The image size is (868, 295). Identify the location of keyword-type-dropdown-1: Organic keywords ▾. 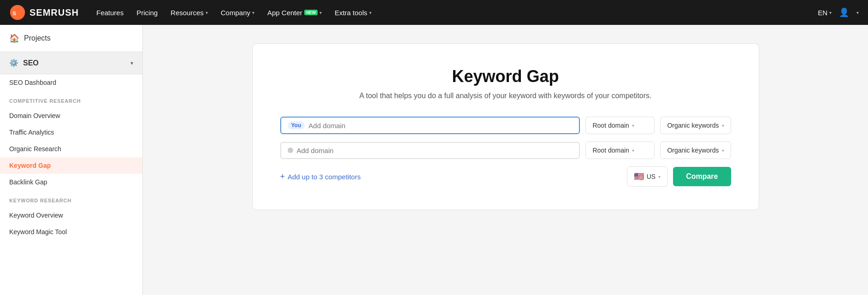
(695, 125).